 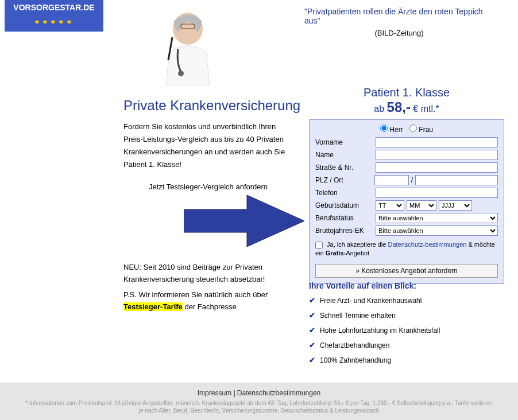 I want to click on benefit-item: ✔Hohe Lohnfortzahlung im Krankheitsfall, so click(x=407, y=330).